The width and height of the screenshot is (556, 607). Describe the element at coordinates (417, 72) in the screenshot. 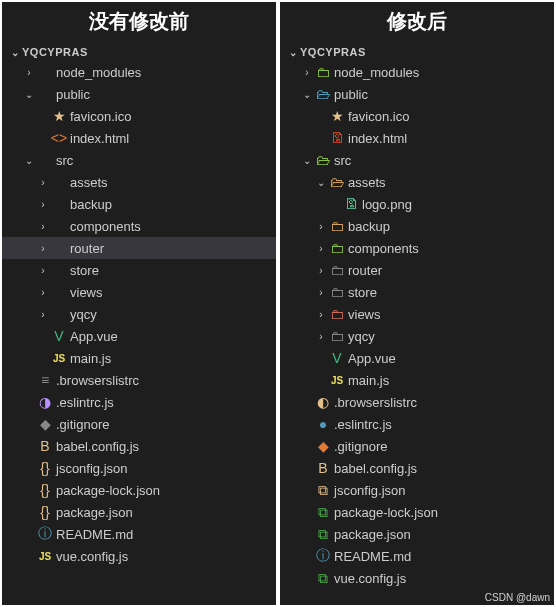

I see `tree-row: ›🗀node_modules` at that location.